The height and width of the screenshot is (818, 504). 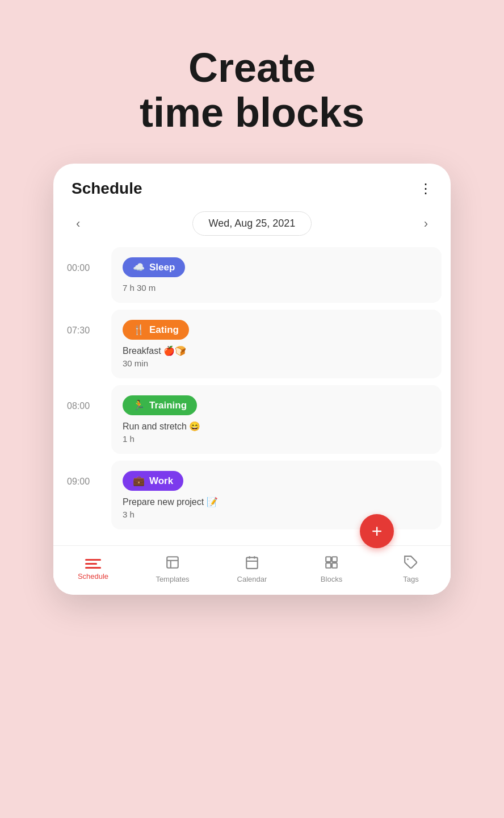 I want to click on time-slot-training: 08:00 🏃 Training Run and stretch 😄 1 h, so click(x=252, y=421).